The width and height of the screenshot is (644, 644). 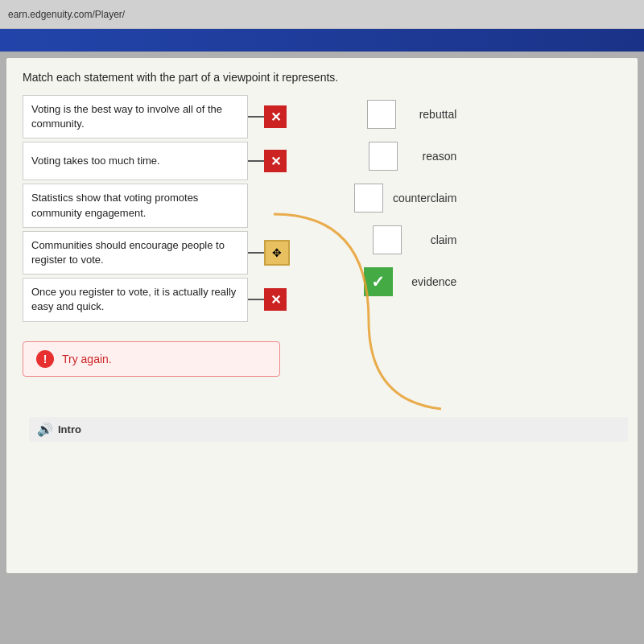 I want to click on right-row-1: rebuttal, so click(x=406, y=114).